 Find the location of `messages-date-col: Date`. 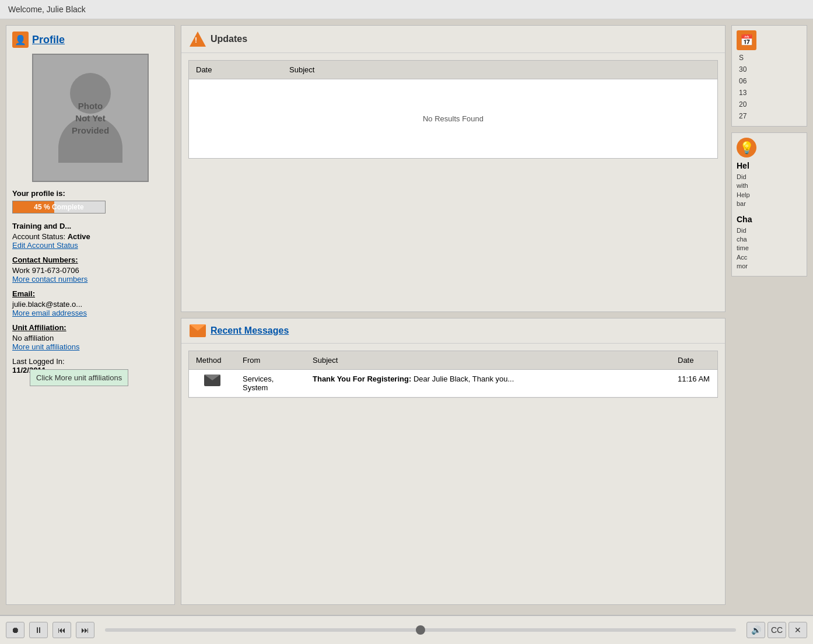

messages-date-col: Date is located at coordinates (694, 360).